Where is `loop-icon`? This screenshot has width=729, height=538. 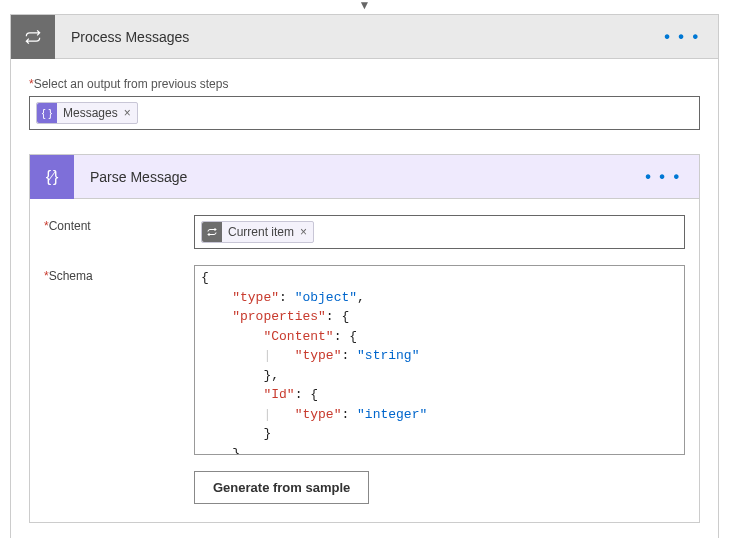
loop-icon is located at coordinates (33, 37).